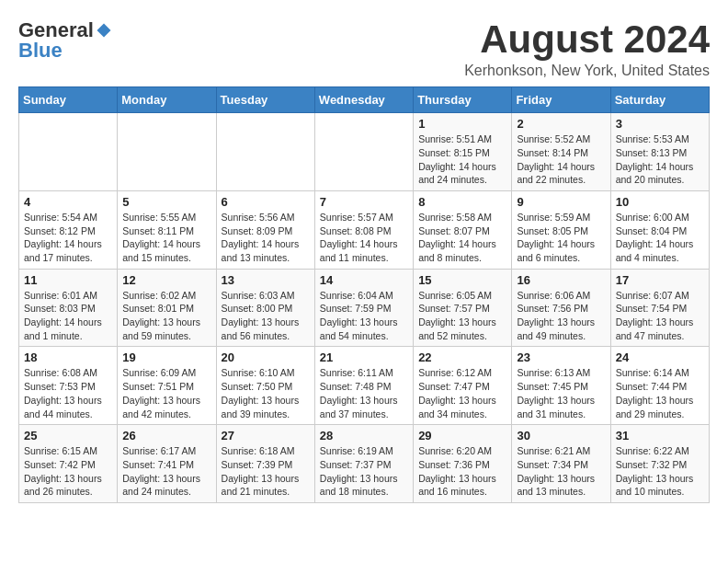  What do you see at coordinates (266, 316) in the screenshot?
I see `day-info: Sunrise: 6:03 AM Sunset: 8:00 PM Dayligh…` at bounding box center [266, 316].